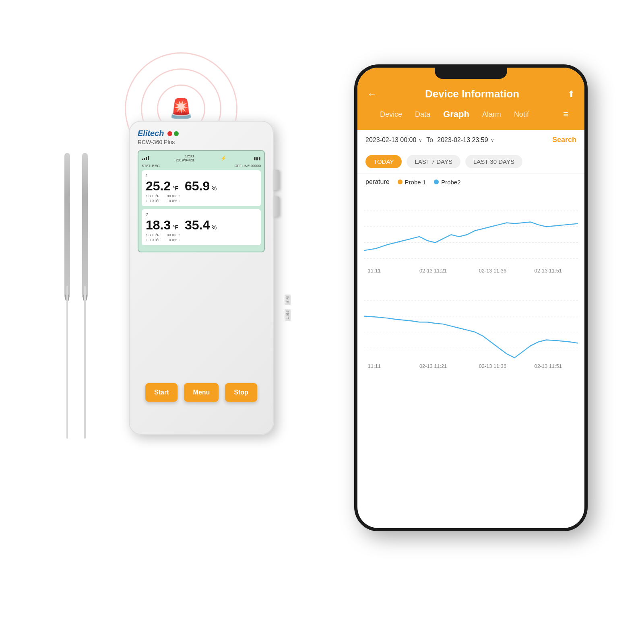 The width and height of the screenshot is (644, 644). I want to click on status-label: STAT: REC, so click(151, 166).